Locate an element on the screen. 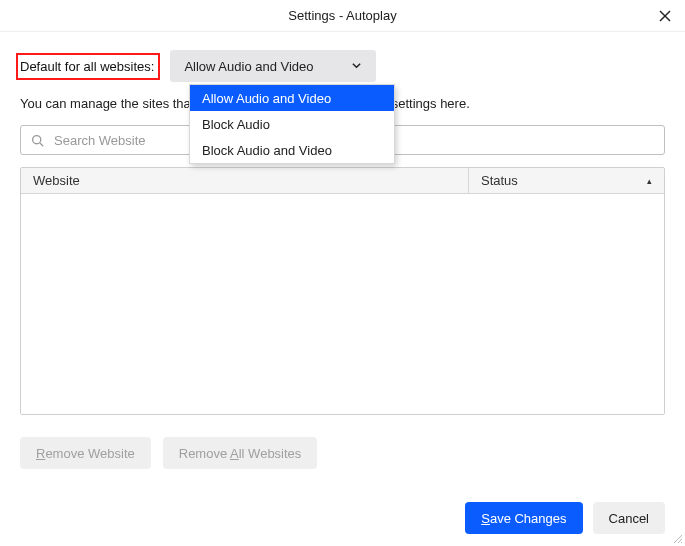 Image resolution: width=685 pixels, height=546 pixels. column-header-website: Website is located at coordinates (245, 180).